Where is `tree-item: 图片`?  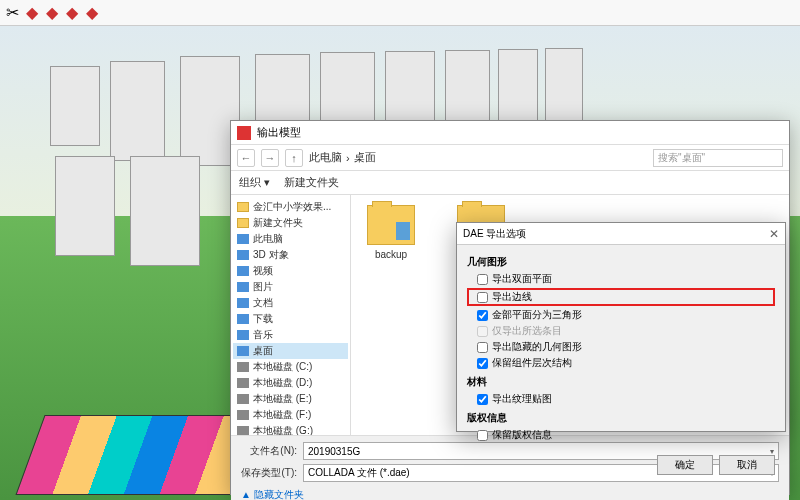 tree-item: 图片 is located at coordinates (290, 287).